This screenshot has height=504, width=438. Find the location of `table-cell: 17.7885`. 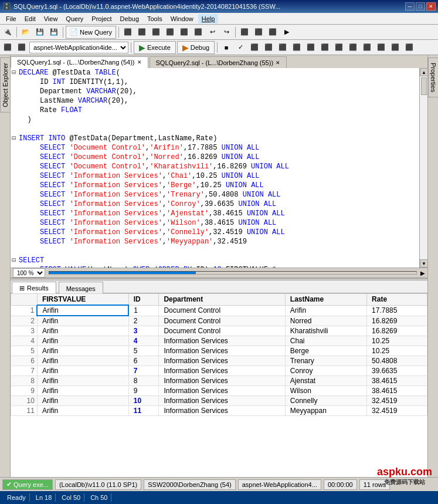

table-cell: 17.7885 is located at coordinates (398, 310).